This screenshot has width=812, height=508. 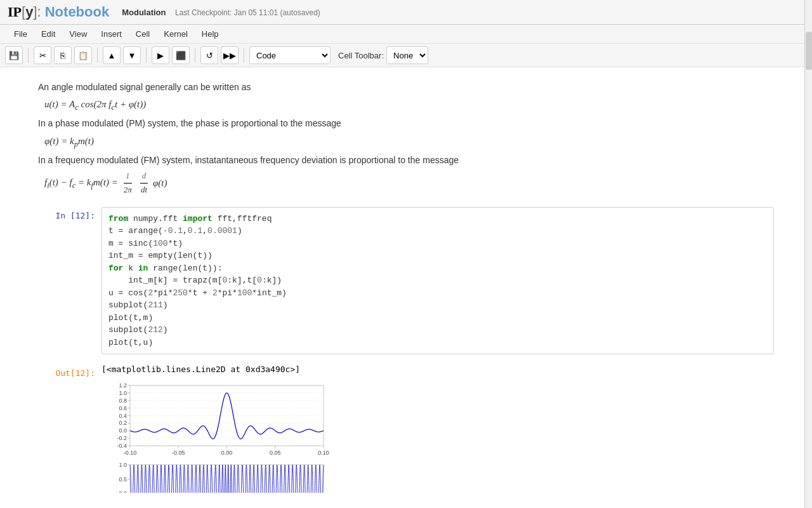 I want to click on separator2, so click(x=98, y=55).